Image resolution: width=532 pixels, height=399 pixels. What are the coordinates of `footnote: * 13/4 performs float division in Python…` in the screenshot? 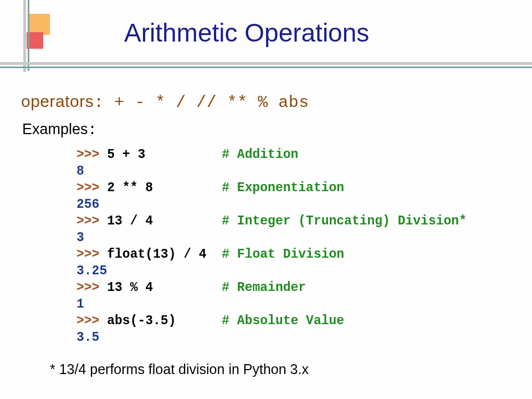 It's located at (180, 369).